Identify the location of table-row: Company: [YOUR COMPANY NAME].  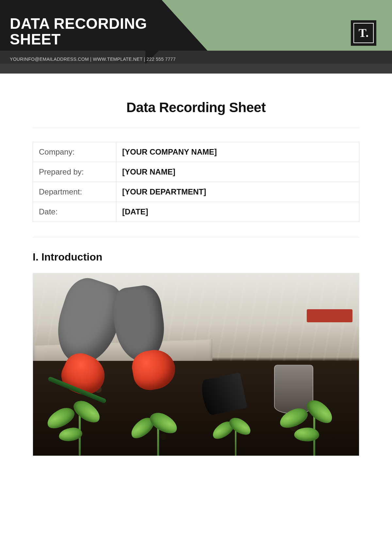
(196, 152).